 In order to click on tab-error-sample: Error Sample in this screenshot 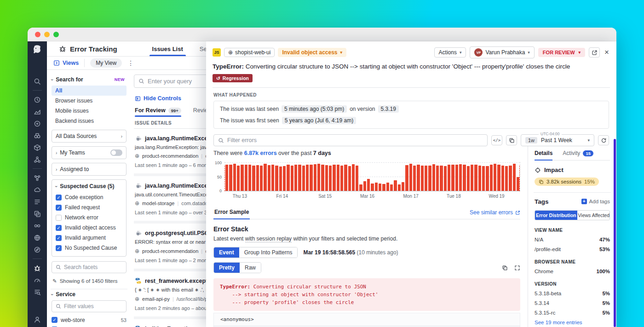, I will do `click(232, 212)`.